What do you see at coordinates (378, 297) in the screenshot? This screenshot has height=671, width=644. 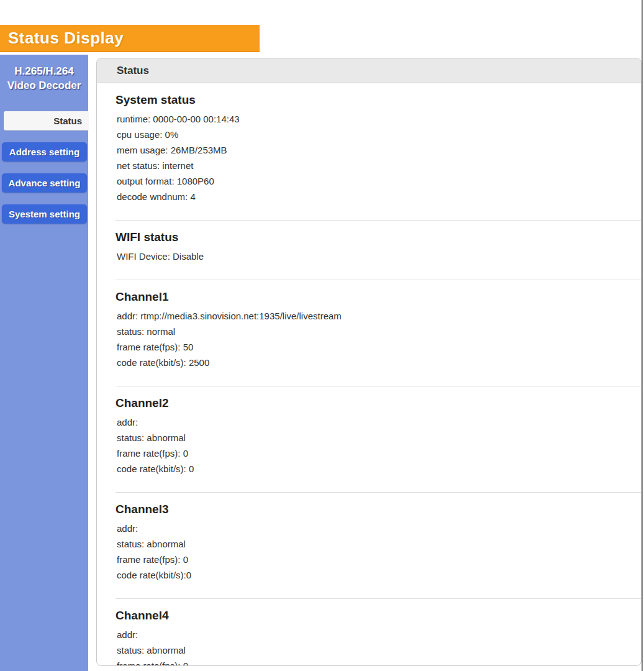 I see `section-heading: Channel1` at bounding box center [378, 297].